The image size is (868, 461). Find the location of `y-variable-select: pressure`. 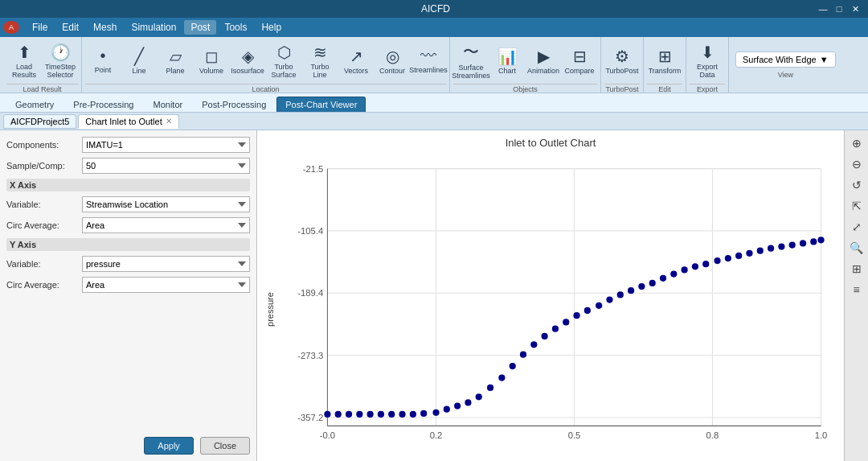

y-variable-select: pressure is located at coordinates (166, 264).